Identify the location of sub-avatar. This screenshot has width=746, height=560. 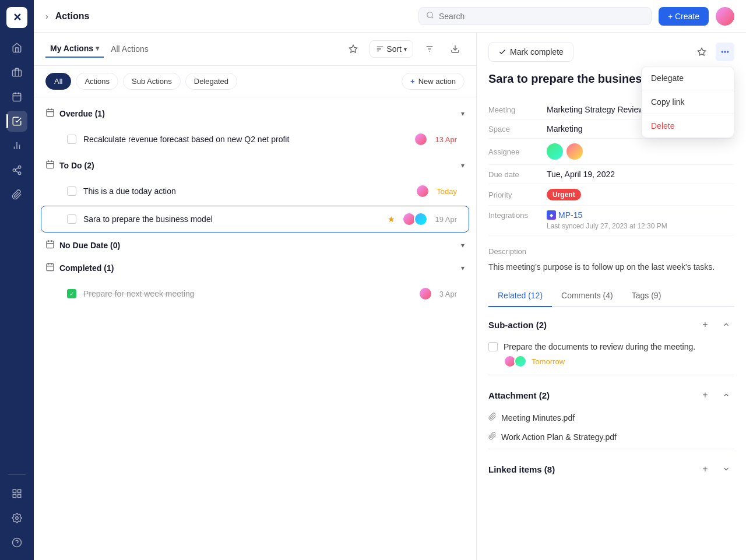
(520, 361).